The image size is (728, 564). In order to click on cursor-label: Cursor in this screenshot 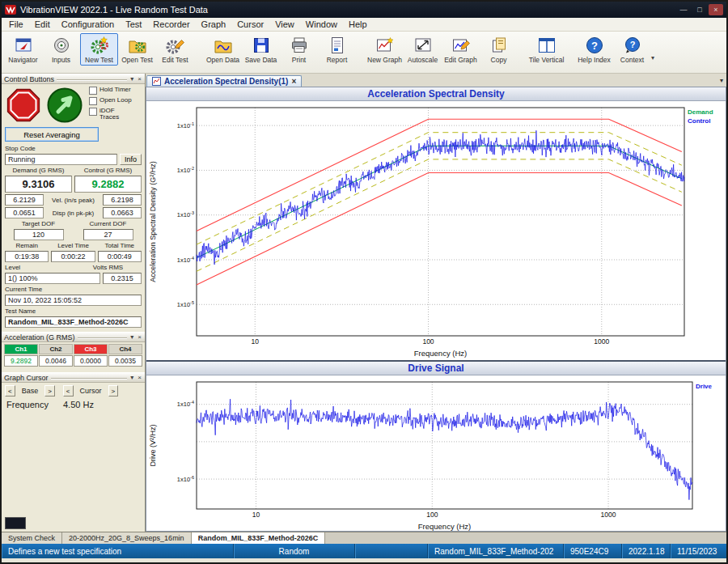, I will do `click(91, 391)`.